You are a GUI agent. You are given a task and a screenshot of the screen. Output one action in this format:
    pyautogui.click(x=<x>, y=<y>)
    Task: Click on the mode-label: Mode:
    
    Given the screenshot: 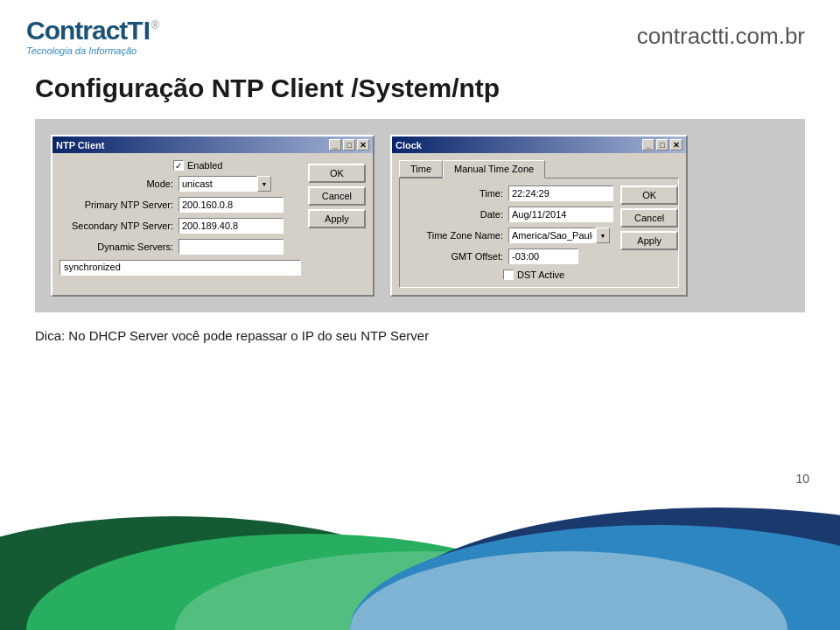 What is the action you would take?
    pyautogui.click(x=116, y=184)
    